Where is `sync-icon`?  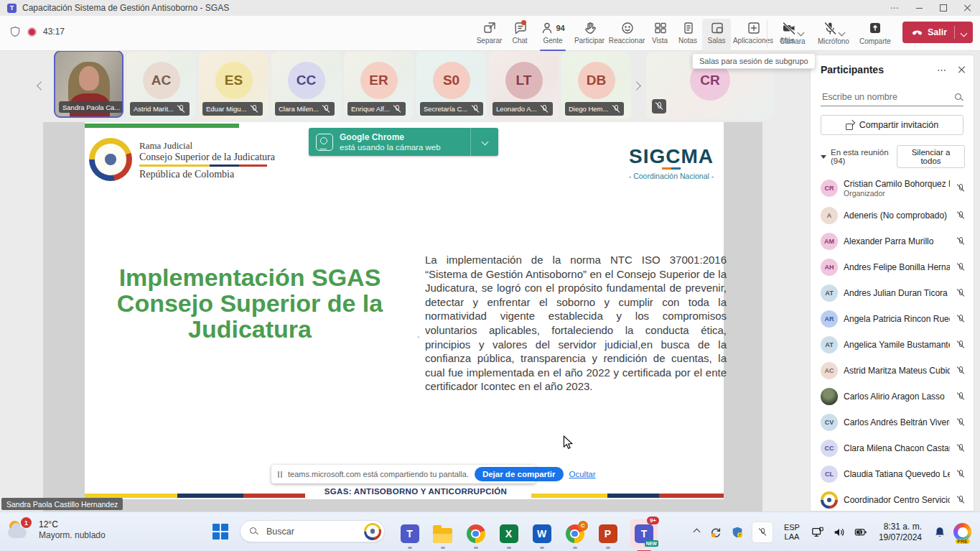 sync-icon is located at coordinates (716, 532).